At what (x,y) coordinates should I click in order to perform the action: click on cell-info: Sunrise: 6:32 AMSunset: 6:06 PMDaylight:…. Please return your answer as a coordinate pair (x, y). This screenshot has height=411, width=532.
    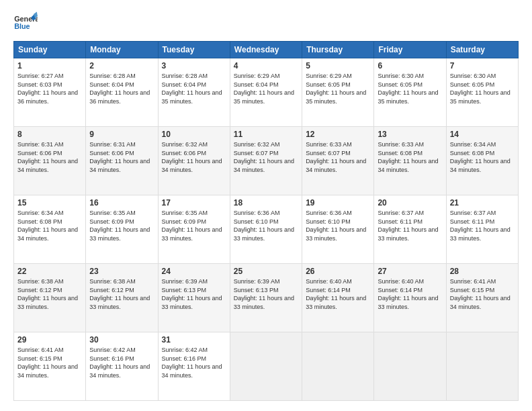
    Looking at the image, I should click on (192, 157).